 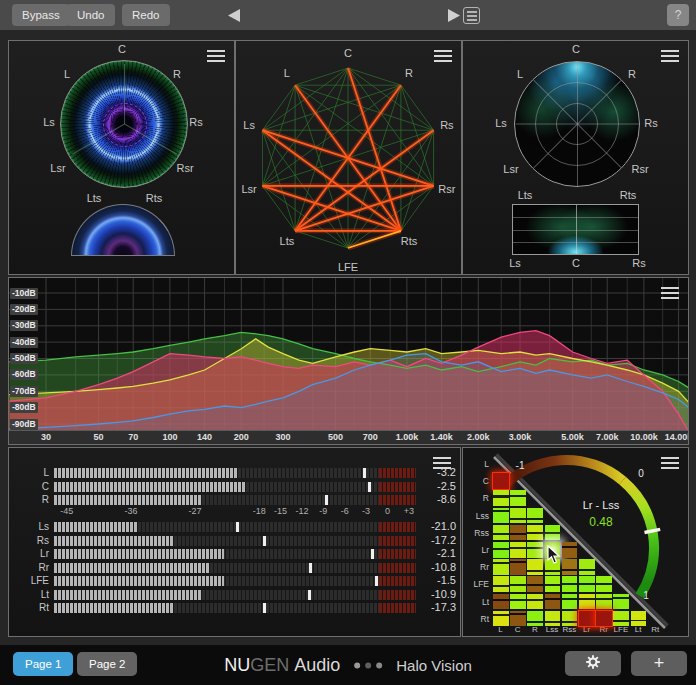 I want to click on matrix-cell-LFE-C, so click(x=518, y=584).